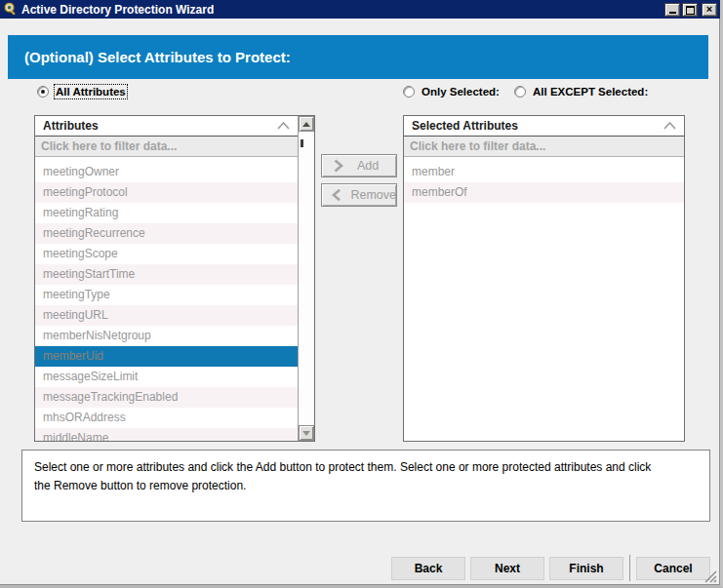 This screenshot has width=723, height=588. What do you see at coordinates (158, 57) in the screenshot?
I see `page-title: (Optional) Select Attributes to Protect:` at bounding box center [158, 57].